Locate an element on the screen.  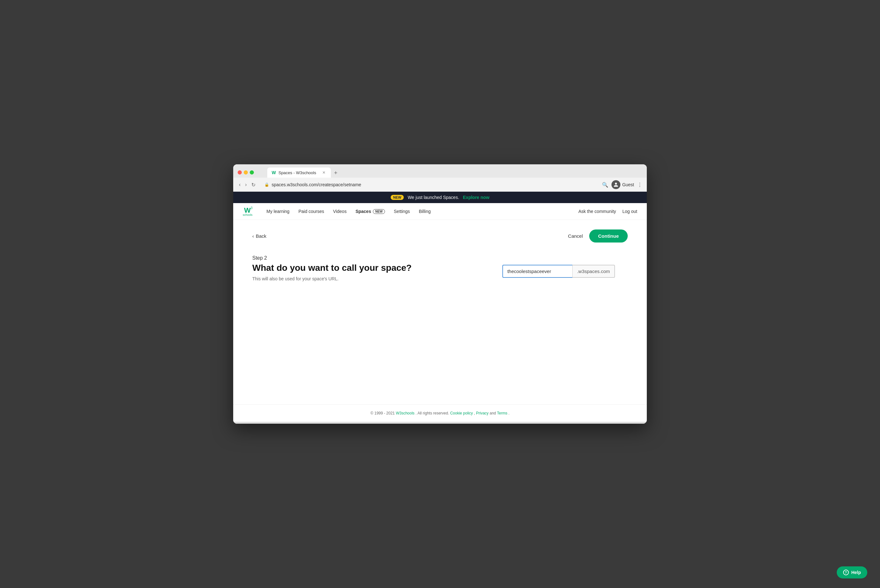
refresh-button: ↻ is located at coordinates (253, 185).